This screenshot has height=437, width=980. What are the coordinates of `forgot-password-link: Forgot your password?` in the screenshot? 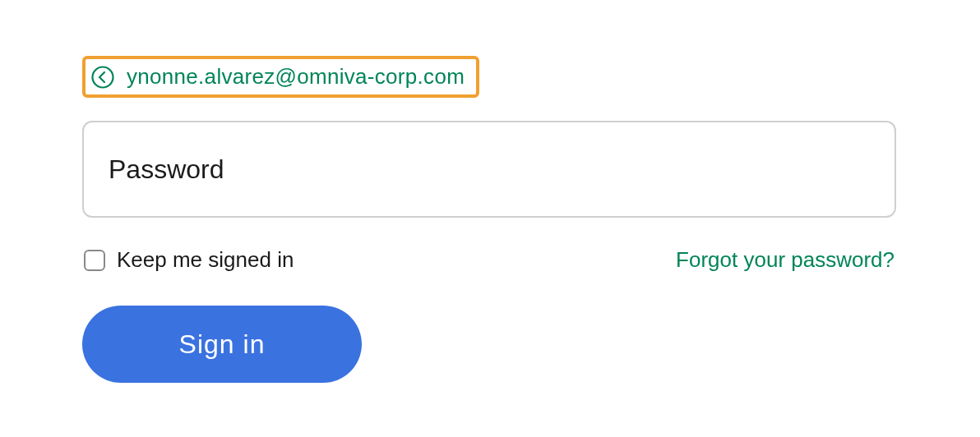 It's located at (785, 260).